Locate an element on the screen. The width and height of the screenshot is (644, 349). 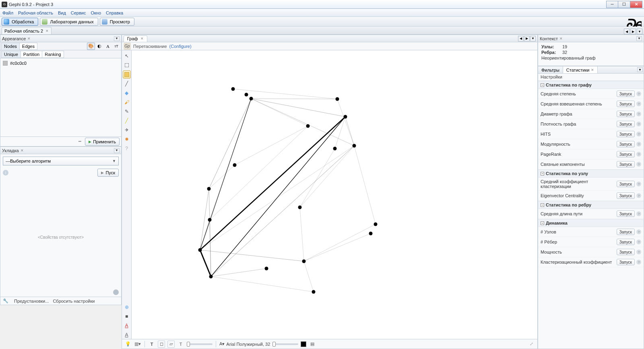
mode-overview: Обработка is located at coordinates (20, 22).